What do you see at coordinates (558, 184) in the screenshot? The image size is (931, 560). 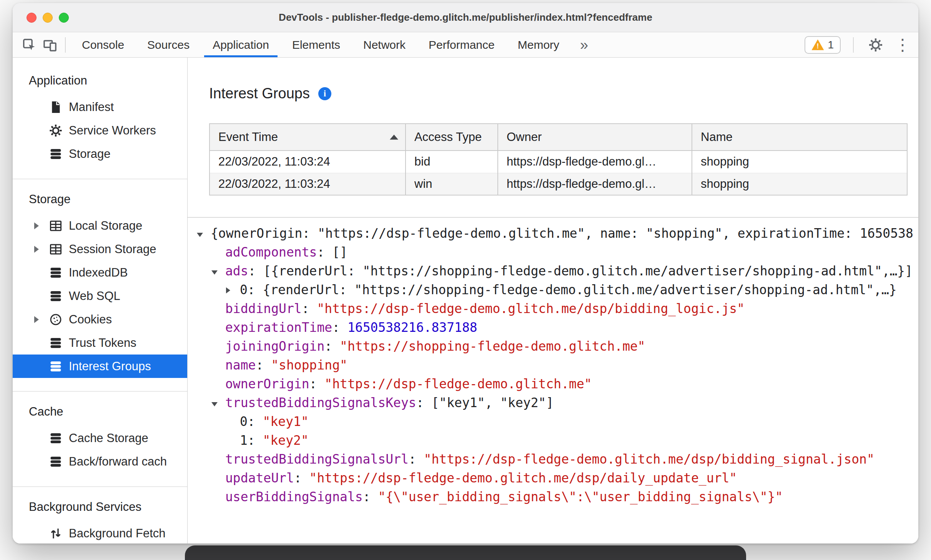 I see `table-row: 22/03/2022, 11:03:24winhttps://dsp-fledg…` at bounding box center [558, 184].